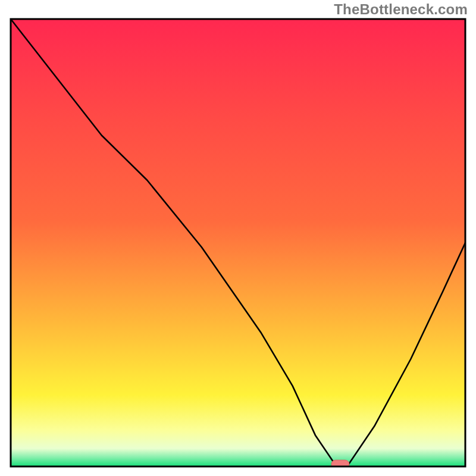 The width and height of the screenshot is (476, 476). What do you see at coordinates (401, 10) in the screenshot?
I see `watermark-text: TheBottleneck.com` at bounding box center [401, 10].